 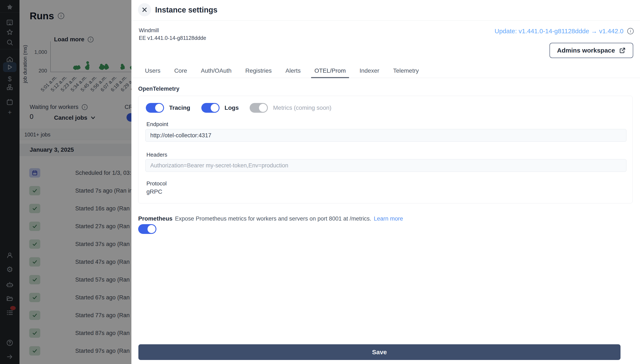 What do you see at coordinates (232, 108) in the screenshot?
I see `logs-label: Logs` at bounding box center [232, 108].